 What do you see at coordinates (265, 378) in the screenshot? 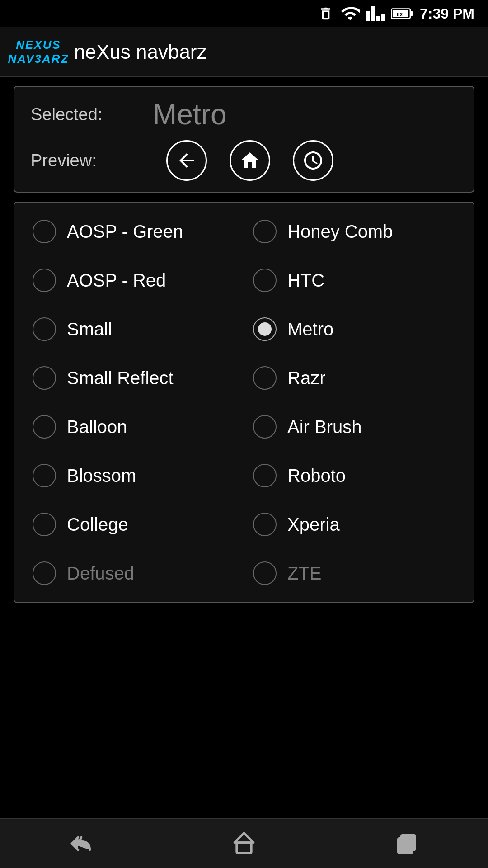
I see `radio-razr` at bounding box center [265, 378].